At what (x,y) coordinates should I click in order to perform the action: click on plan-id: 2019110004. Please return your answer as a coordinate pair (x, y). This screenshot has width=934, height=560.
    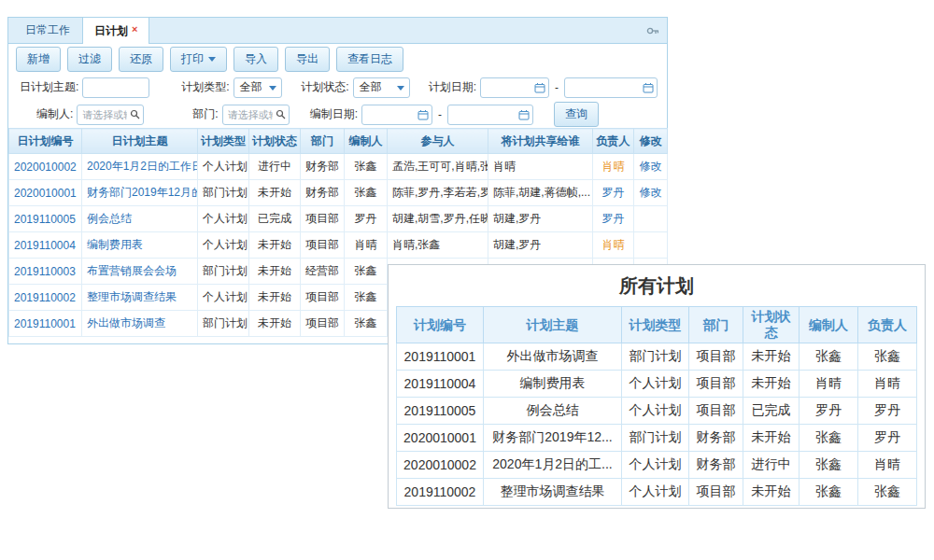
    Looking at the image, I should click on (441, 385).